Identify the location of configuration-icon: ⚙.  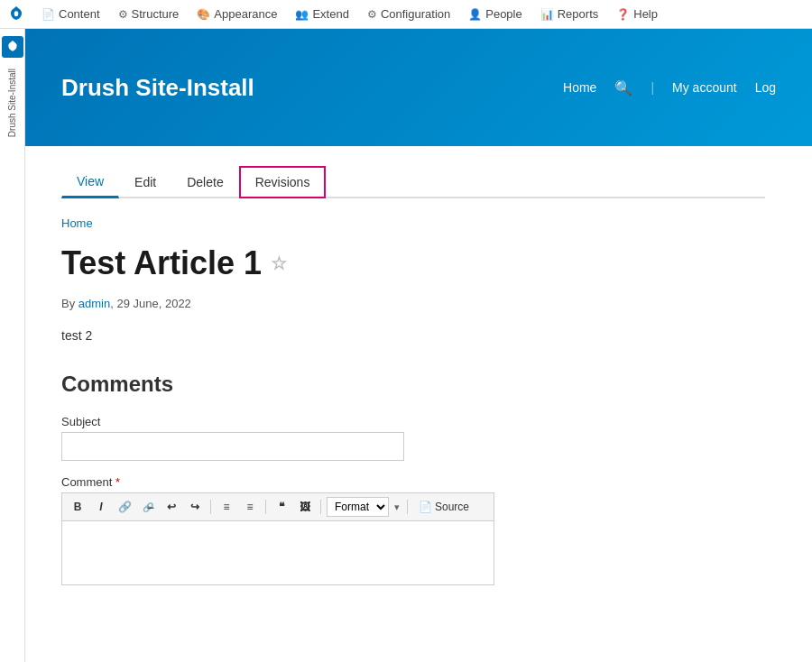
(372, 14).